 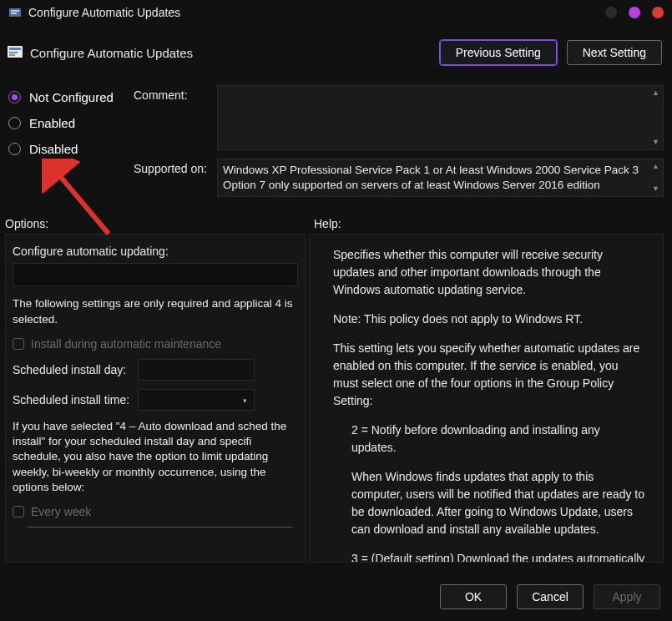 What do you see at coordinates (155, 275) in the screenshot?
I see `configure-updating-dropdown` at bounding box center [155, 275].